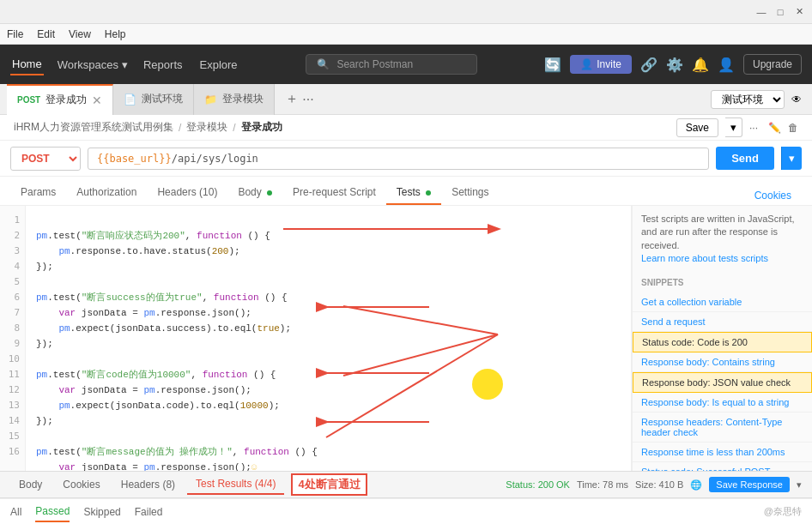 Image resolution: width=812 pixels, height=524 pixels. Describe the element at coordinates (374, 64) in the screenshot. I see `search-placeholder: Search Postman` at that location.